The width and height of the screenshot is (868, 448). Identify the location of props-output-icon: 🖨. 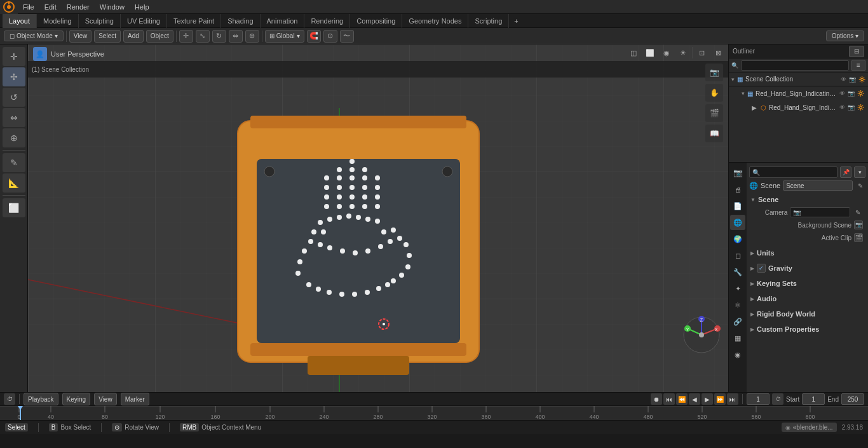
(738, 189).